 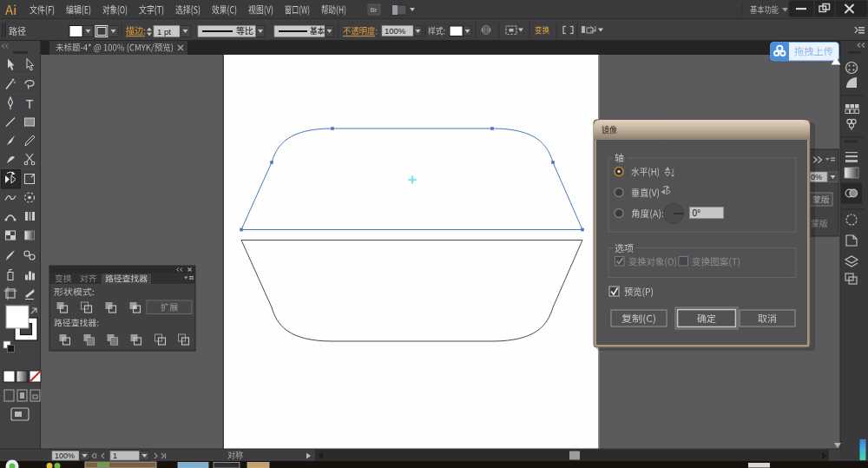 I want to click on svg-text: 0°, so click(x=697, y=214).